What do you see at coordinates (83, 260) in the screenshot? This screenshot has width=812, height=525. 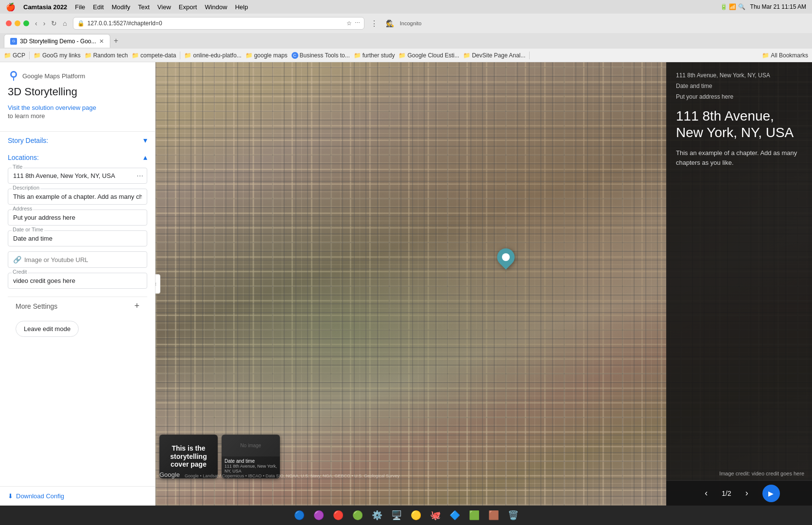 I see `url-input` at bounding box center [83, 260].